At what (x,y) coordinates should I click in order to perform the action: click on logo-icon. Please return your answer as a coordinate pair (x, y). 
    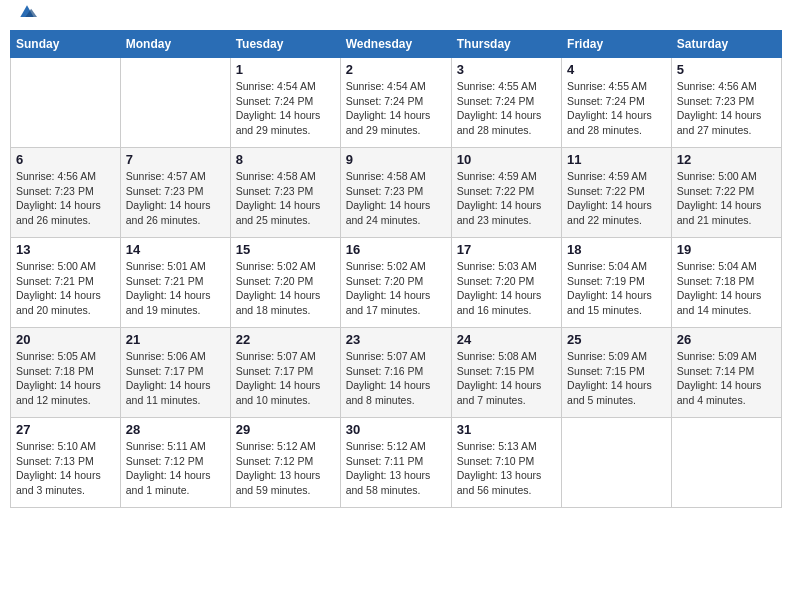
    Looking at the image, I should click on (27, 12).